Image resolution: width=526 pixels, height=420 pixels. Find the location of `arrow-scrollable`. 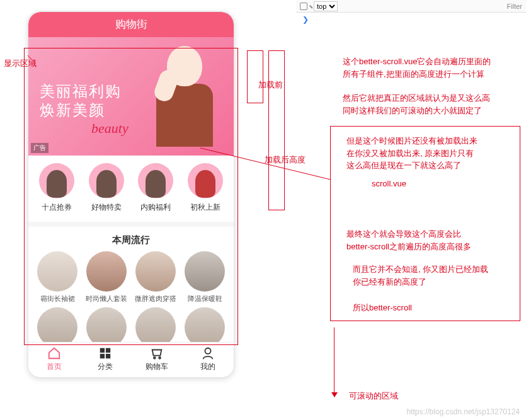

arrow-scrollable is located at coordinates (334, 362).